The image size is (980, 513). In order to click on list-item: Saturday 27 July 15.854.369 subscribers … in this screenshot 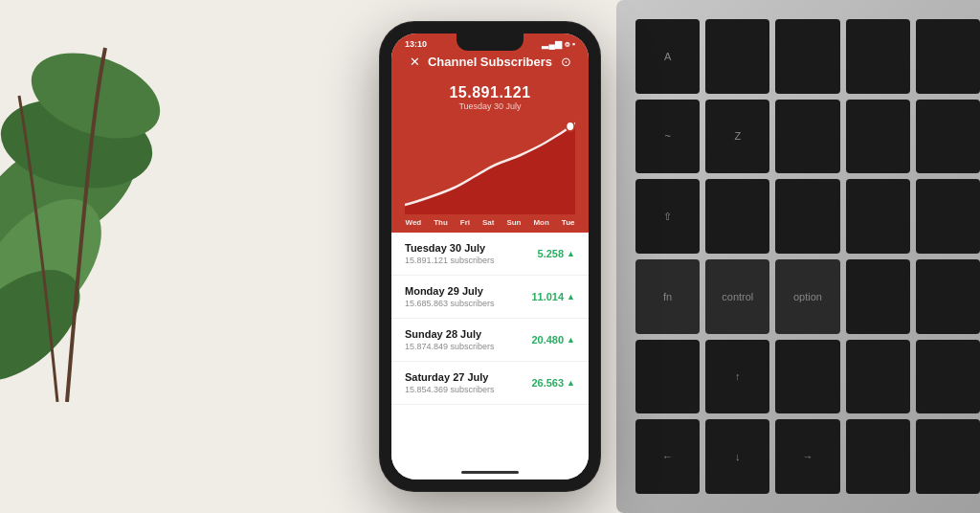, I will do `click(490, 383)`.